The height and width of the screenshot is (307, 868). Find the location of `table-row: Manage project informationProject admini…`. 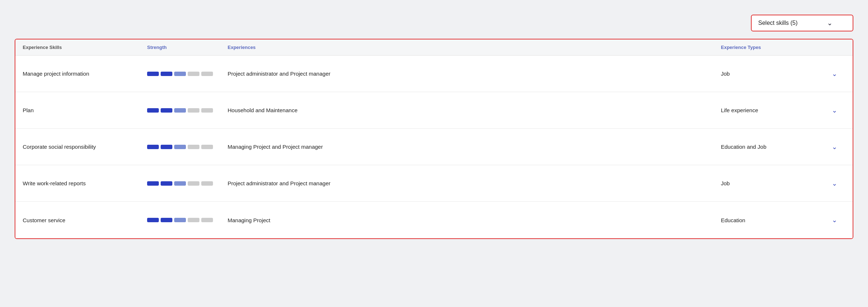

table-row: Manage project informationProject admini… is located at coordinates (434, 74).